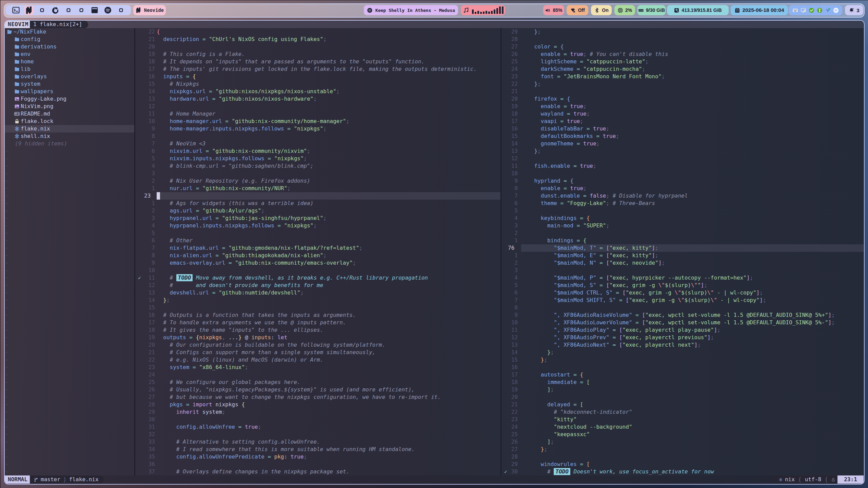 The height and width of the screenshot is (488, 868). Describe the element at coordinates (655, 10) in the screenshot. I see `memory-value: 9/30 GiB` at that location.